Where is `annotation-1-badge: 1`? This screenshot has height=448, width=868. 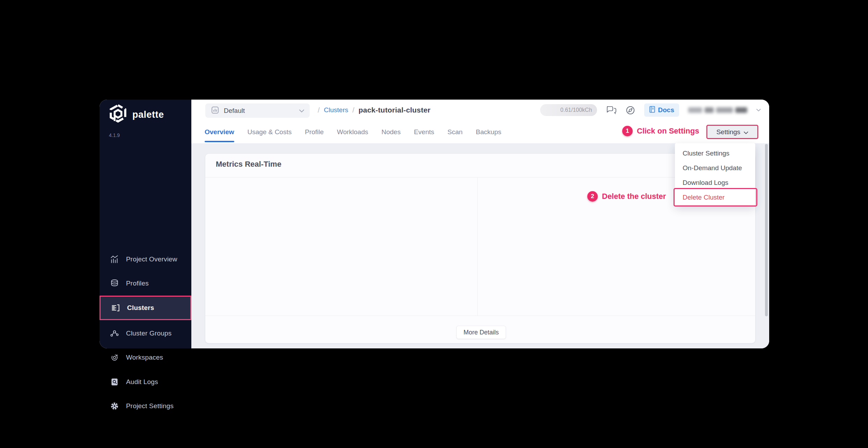
annotation-1-badge: 1 is located at coordinates (627, 131).